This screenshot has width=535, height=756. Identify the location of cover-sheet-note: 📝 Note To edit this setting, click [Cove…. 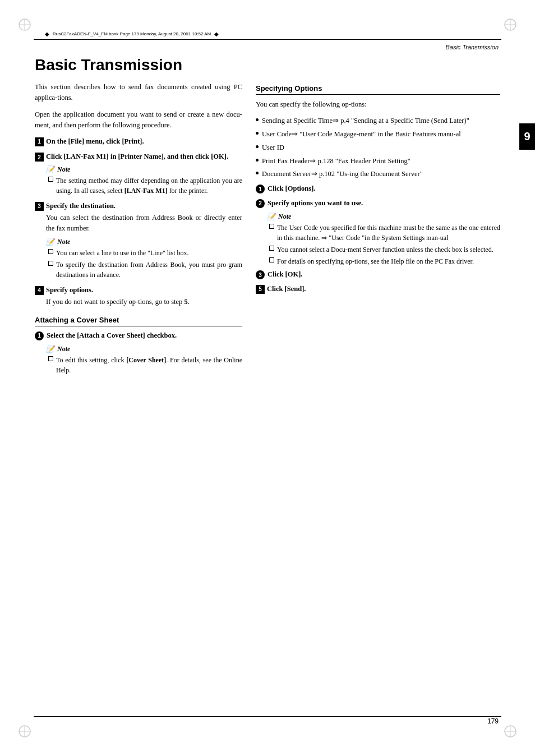
(144, 360).